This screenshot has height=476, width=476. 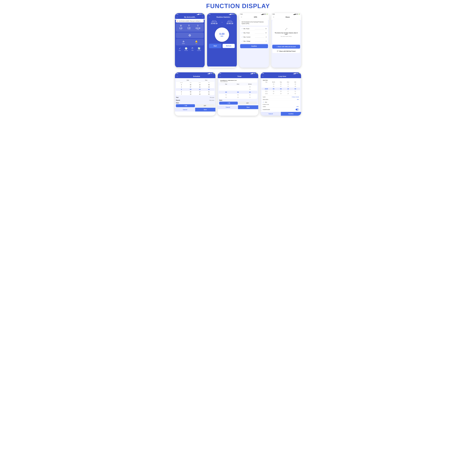 What do you see at coordinates (196, 42) in the screenshot?
I see `ops-icon-item: 🔔 OPS` at bounding box center [196, 42].